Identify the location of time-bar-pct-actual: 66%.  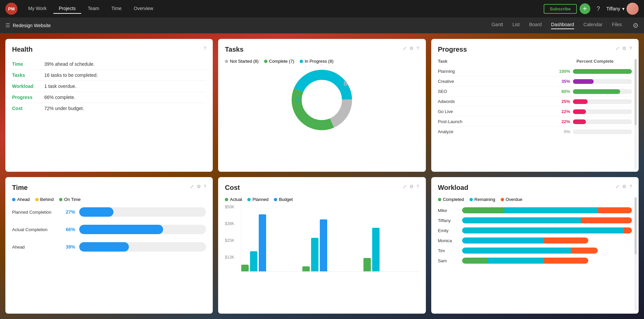
(69, 229).